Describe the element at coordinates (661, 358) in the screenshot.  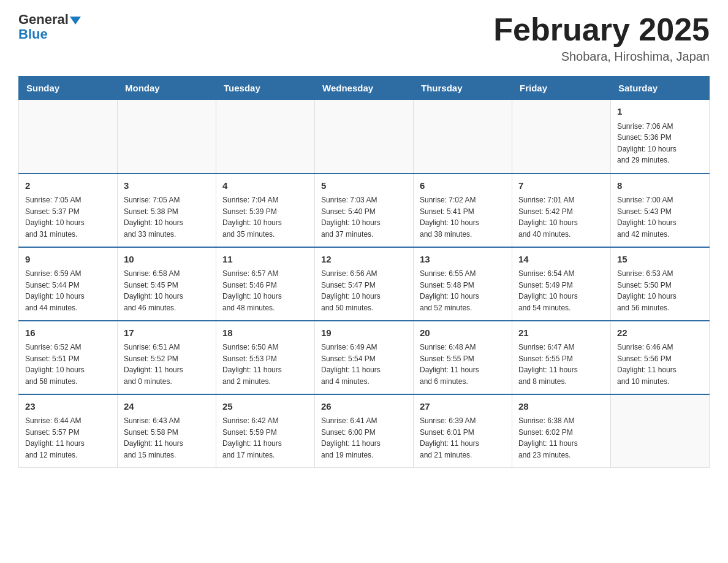
I see `calendar-cell: 22Sunrise: 6:46 AMSunset: 5:56 PMDayligh…` at that location.